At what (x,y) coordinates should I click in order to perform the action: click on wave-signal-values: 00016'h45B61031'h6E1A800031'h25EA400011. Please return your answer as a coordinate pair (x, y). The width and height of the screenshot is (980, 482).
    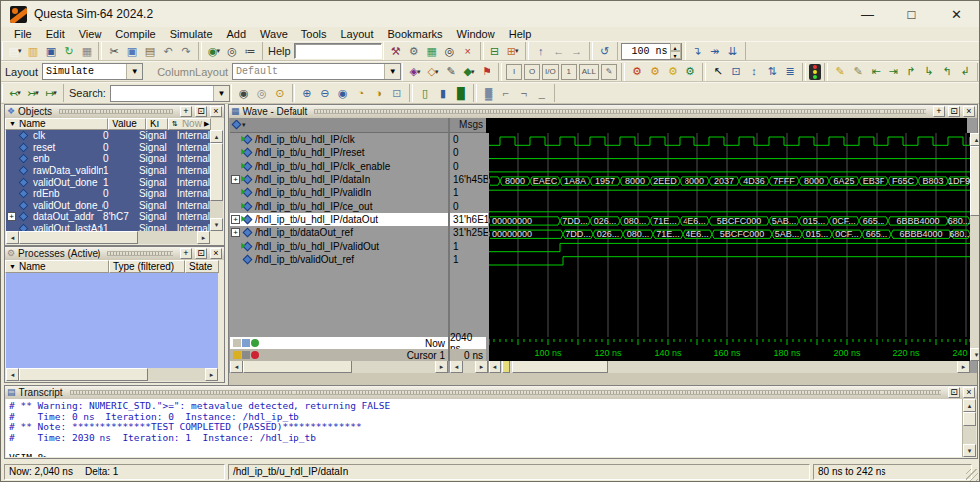
    Looking at the image, I should click on (468, 235).